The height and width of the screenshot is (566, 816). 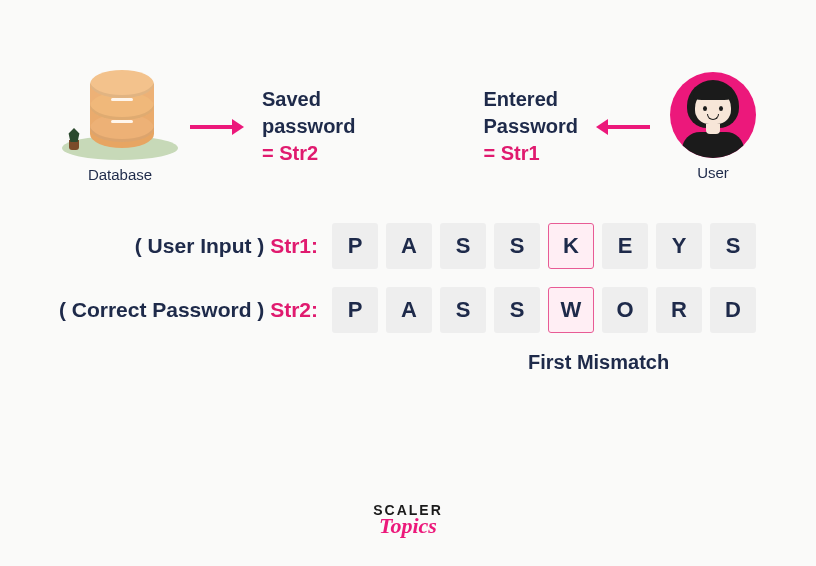 I want to click on row2-paren: ( Correct Password ), so click(x=162, y=310).